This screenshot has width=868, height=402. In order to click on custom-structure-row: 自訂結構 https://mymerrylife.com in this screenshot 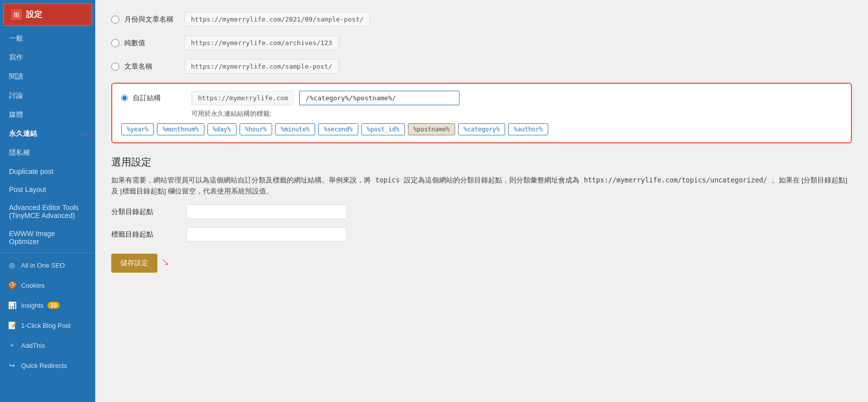, I will do `click(482, 98)`.